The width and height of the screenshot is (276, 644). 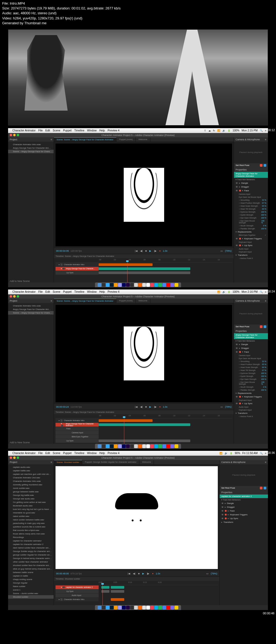 I want to click on welcome-tab: Welcome, so click(x=143, y=139).